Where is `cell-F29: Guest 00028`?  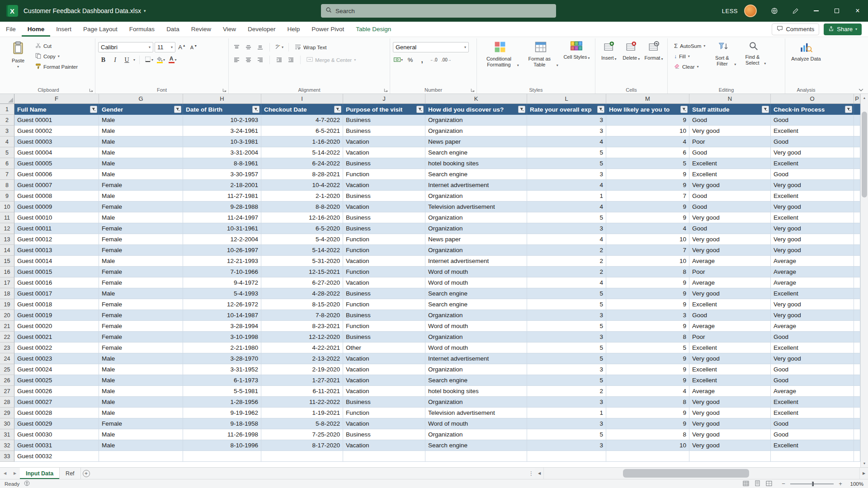
cell-F29: Guest 00028 is located at coordinates (57, 413).